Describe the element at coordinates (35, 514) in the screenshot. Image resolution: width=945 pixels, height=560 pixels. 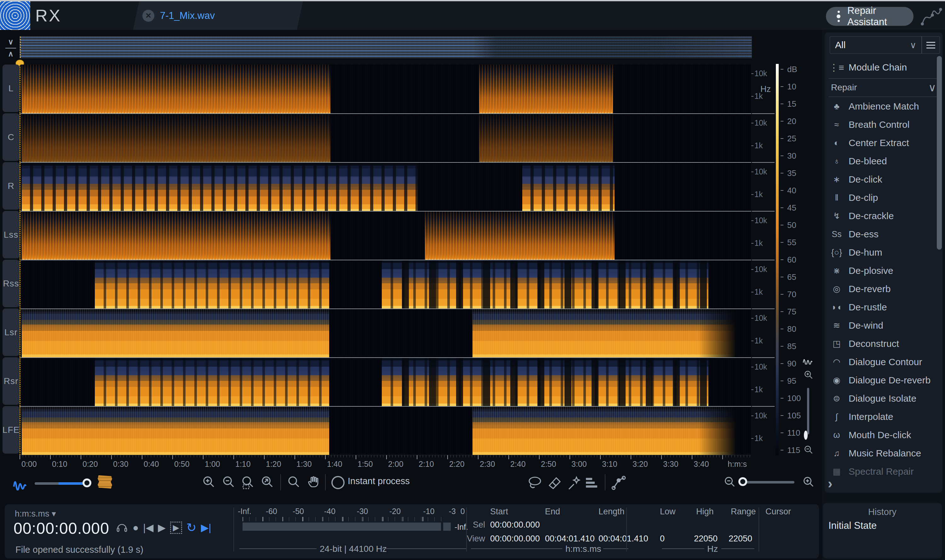
I see `time-format-selector: h:m:s.ms ▾` at that location.